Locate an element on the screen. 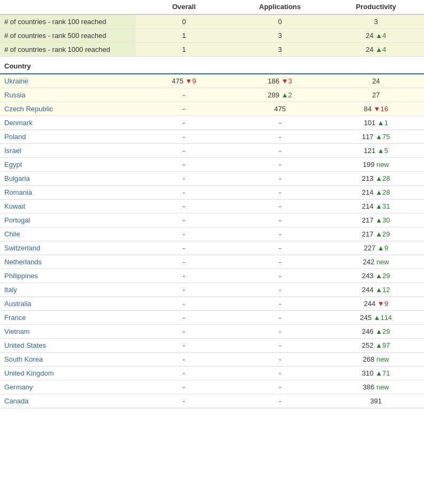 The width and height of the screenshot is (424, 504). country-name: United Kingdom is located at coordinates (68, 373).